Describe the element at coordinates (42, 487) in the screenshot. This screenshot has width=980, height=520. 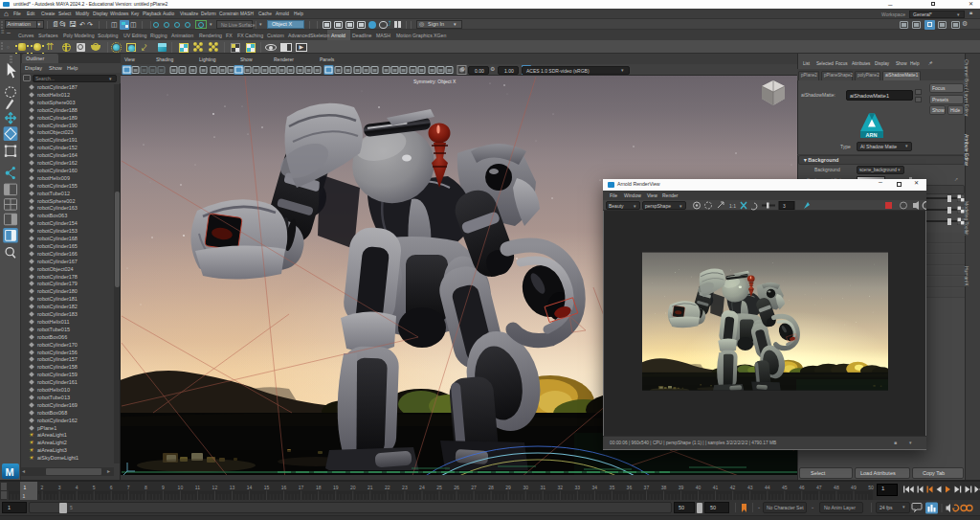
I see `svg-text: 2` at that location.